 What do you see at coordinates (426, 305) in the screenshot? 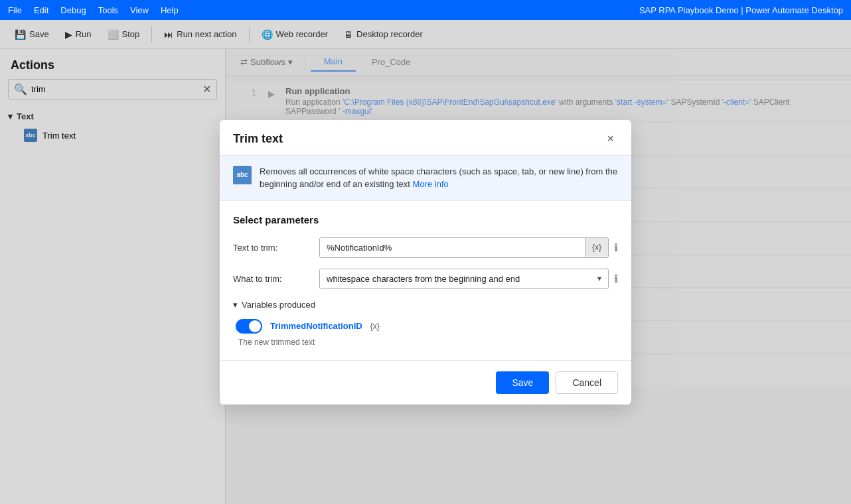
I see `variables-produced-header: ▾ Variables produced` at bounding box center [426, 305].